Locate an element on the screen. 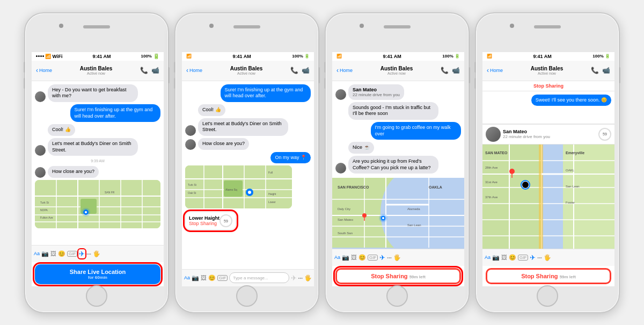 The width and height of the screenshot is (644, 325). photo-btn-2: 🖼 is located at coordinates (204, 278).